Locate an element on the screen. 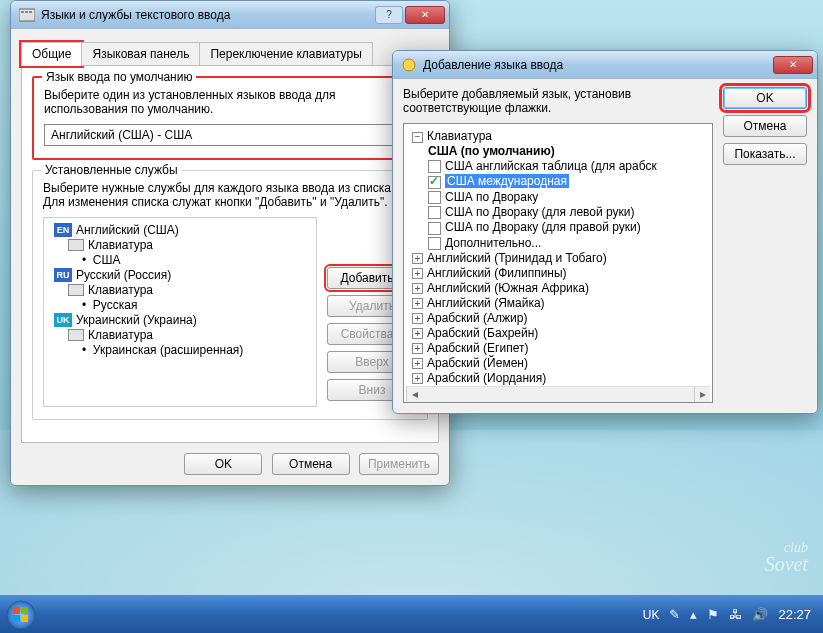 This screenshot has height=633, width=823. watermark: club Sovet is located at coordinates (786, 558).